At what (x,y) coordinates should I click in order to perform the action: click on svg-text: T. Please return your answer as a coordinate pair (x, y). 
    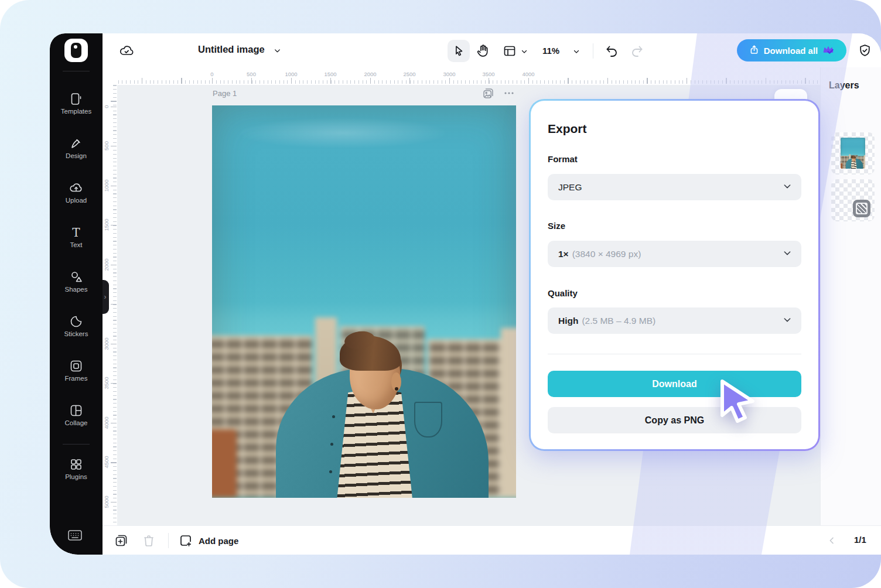
    Looking at the image, I should click on (76, 233).